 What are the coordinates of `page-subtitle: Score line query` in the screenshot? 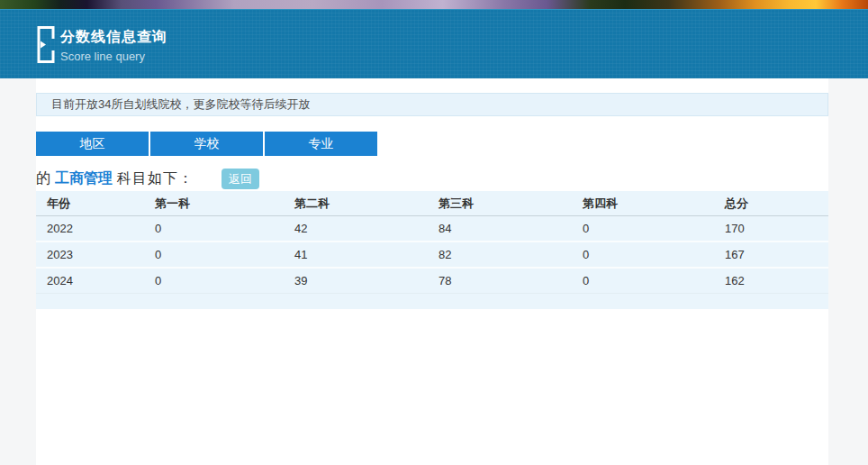 It's located at (113, 57).